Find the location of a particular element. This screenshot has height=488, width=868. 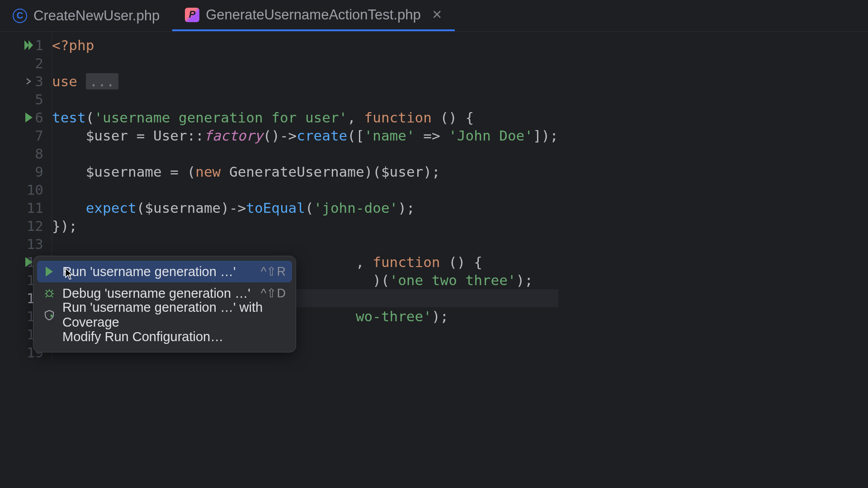

line-number: 13 is located at coordinates (35, 244).